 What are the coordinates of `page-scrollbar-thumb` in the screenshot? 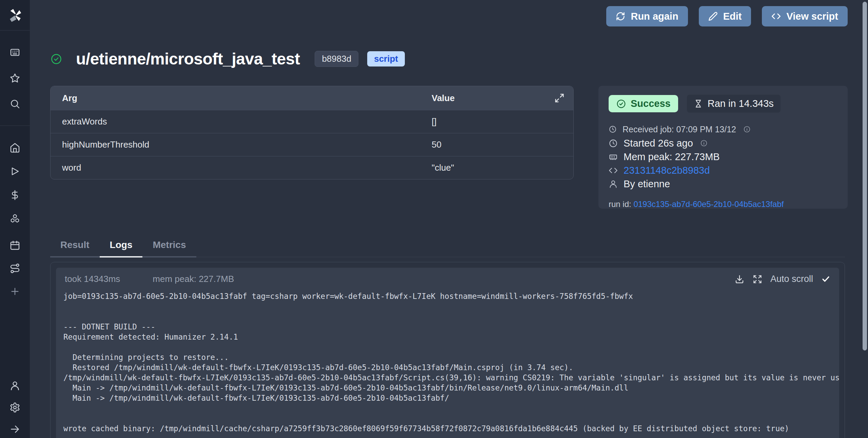 It's located at (865, 176).